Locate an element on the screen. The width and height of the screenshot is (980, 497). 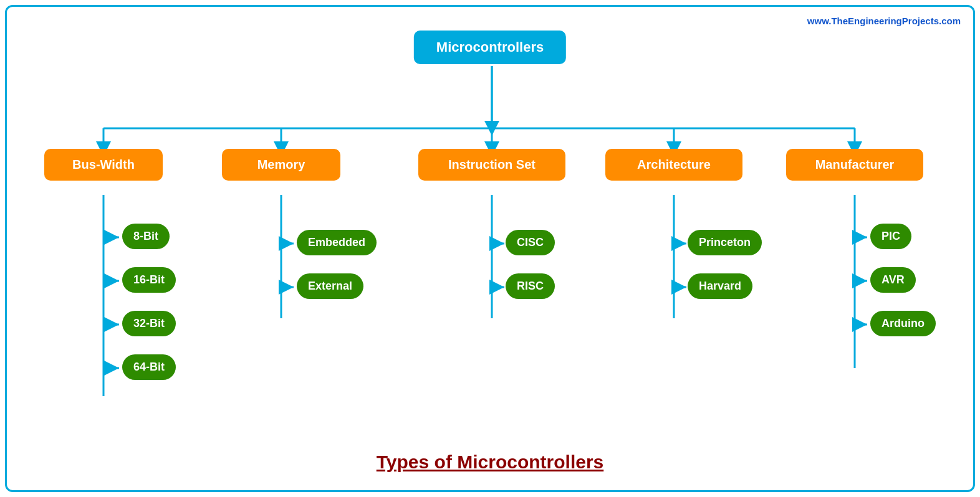
leaf-harvard: Harvard is located at coordinates (720, 286).